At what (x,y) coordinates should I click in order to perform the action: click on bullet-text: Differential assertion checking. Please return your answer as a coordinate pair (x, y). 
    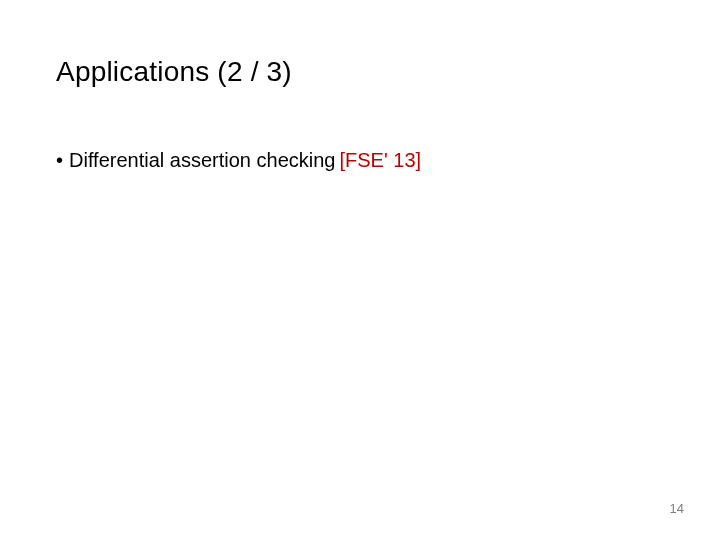
    Looking at the image, I should click on (202, 160).